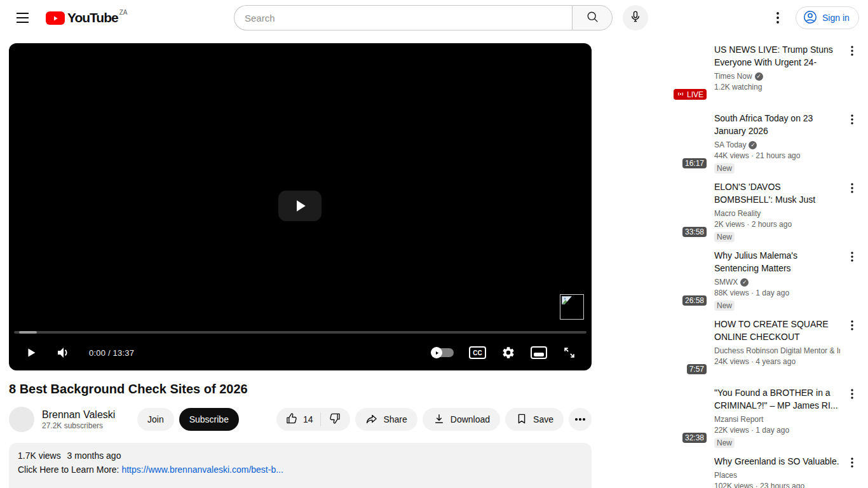 This screenshot has width=868, height=488. Describe the element at coordinates (777, 56) in the screenshot. I see `related-video-title: US NEWS LIVE: Trump Stuns Everyone With …` at that location.